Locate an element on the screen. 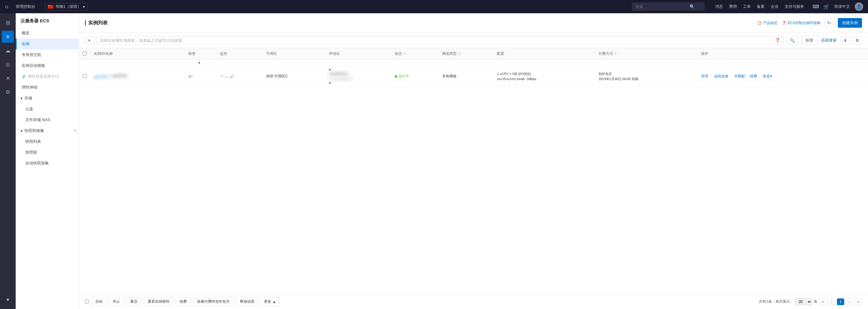  tag-icons-group: 🏷 is located at coordinates (200, 76).